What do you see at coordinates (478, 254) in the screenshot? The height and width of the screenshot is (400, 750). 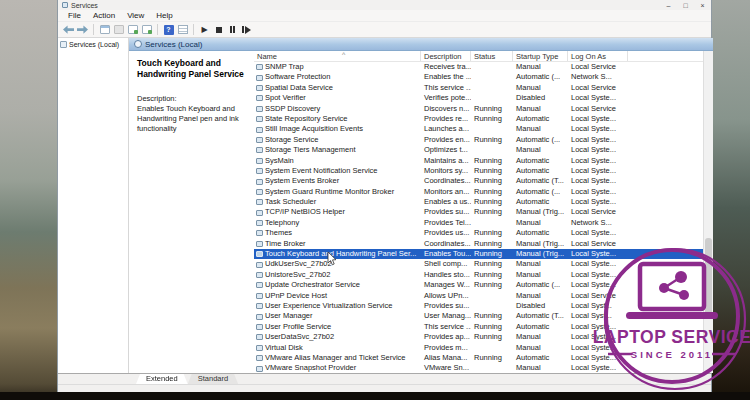 I see `table-row: Touch Keyboard and Handwriting Panel Ser…` at bounding box center [478, 254].